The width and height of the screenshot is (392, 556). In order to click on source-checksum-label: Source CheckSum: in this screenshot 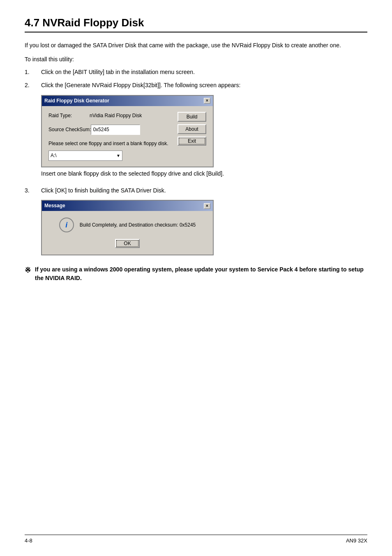, I will do `click(70, 130)`.